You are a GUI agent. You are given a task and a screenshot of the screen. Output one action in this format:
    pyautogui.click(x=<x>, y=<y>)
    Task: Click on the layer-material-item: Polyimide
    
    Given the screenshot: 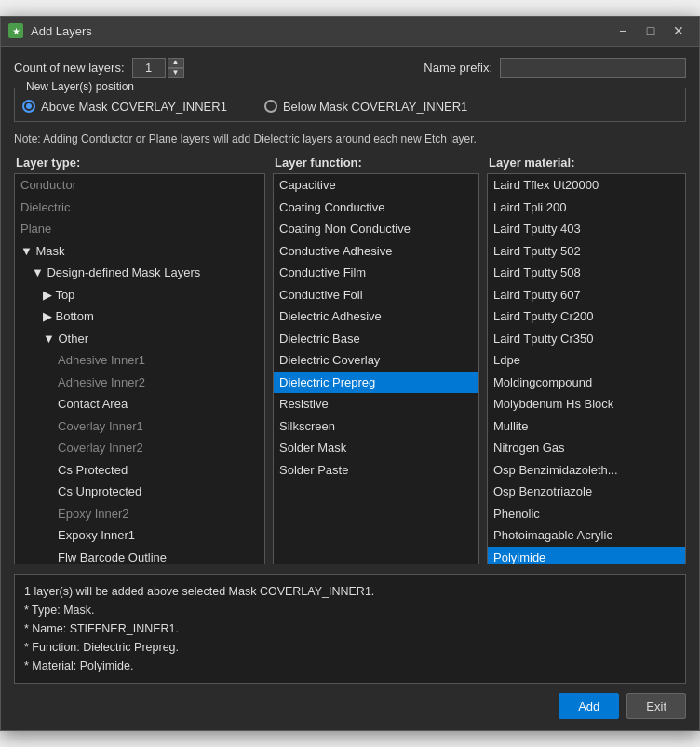 What is the action you would take?
    pyautogui.click(x=586, y=556)
    